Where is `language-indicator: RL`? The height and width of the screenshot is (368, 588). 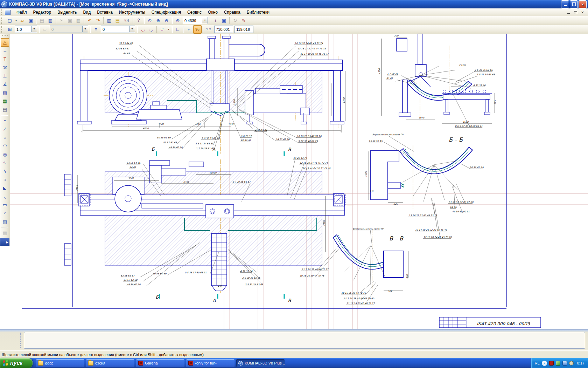 language-indicator: RL is located at coordinates (537, 363).